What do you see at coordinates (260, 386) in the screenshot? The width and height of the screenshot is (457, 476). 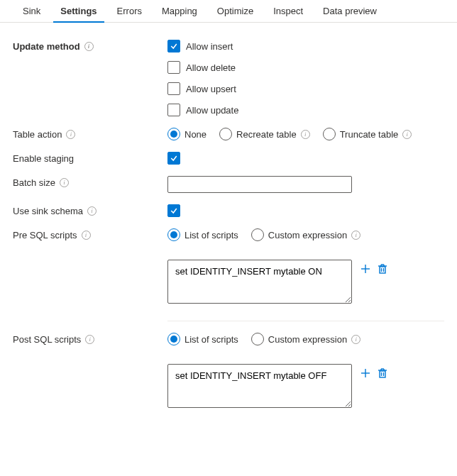 I see `post-sql-script-input` at bounding box center [260, 386].